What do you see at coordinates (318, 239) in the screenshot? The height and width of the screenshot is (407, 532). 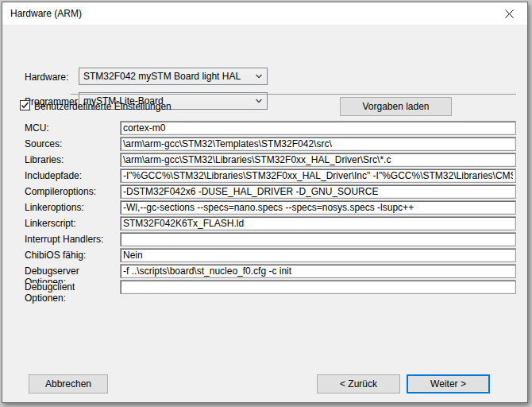 I see `interrupt-handlers-input` at bounding box center [318, 239].